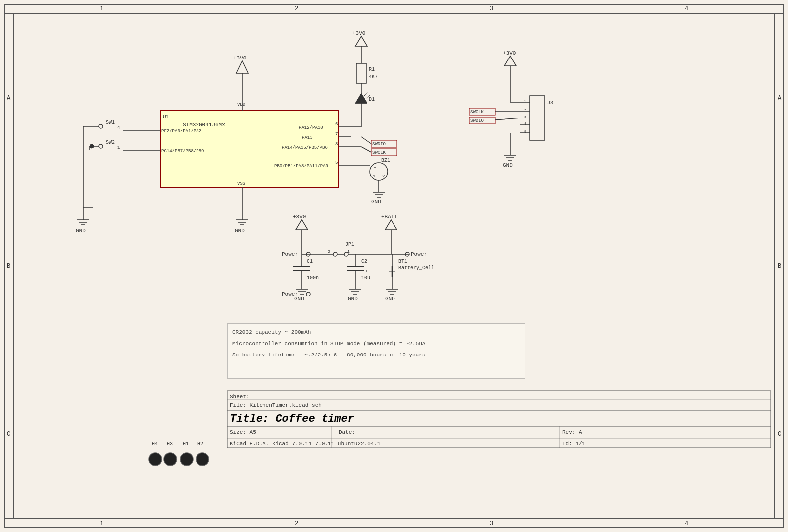 This screenshot has width=788, height=532. Describe the element at coordinates (687, 524) in the screenshot. I see `col-bot-4: 4` at that location.